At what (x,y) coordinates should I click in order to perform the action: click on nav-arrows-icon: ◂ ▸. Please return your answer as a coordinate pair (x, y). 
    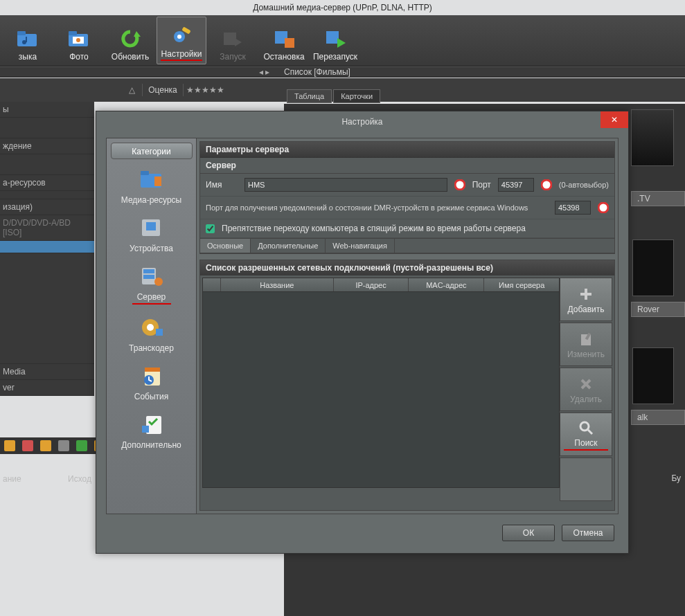
    Looking at the image, I should click on (265, 72).